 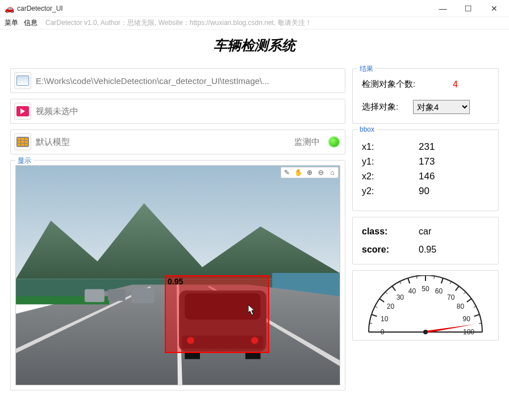 What do you see at coordinates (307, 142) in the screenshot?
I see `detect-status-label: 监测中` at bounding box center [307, 142].